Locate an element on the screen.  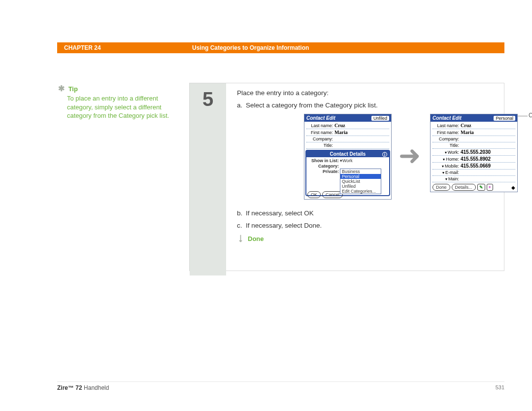
step-b: b.If necessary, select OK is located at coordinates (367, 213).